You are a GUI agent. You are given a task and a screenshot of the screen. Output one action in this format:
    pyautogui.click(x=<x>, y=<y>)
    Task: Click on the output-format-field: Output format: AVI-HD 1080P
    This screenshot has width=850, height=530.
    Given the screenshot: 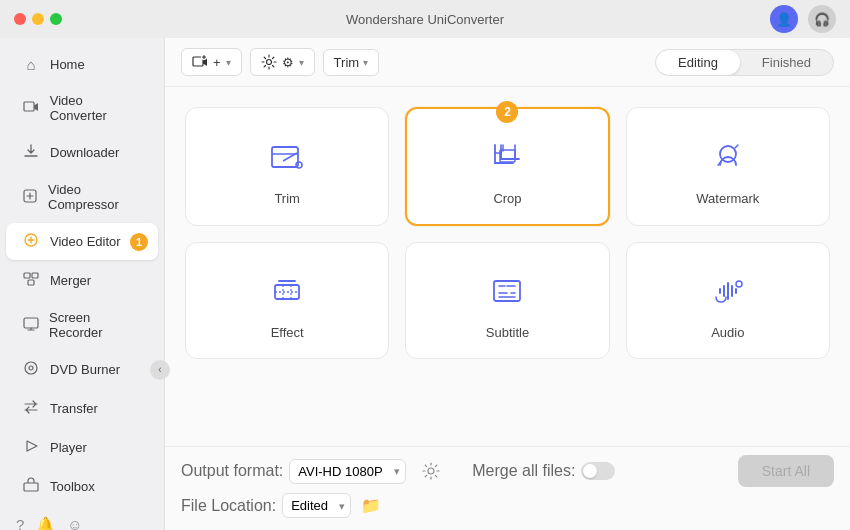 What is the action you would take?
    pyautogui.click(x=294, y=472)
    